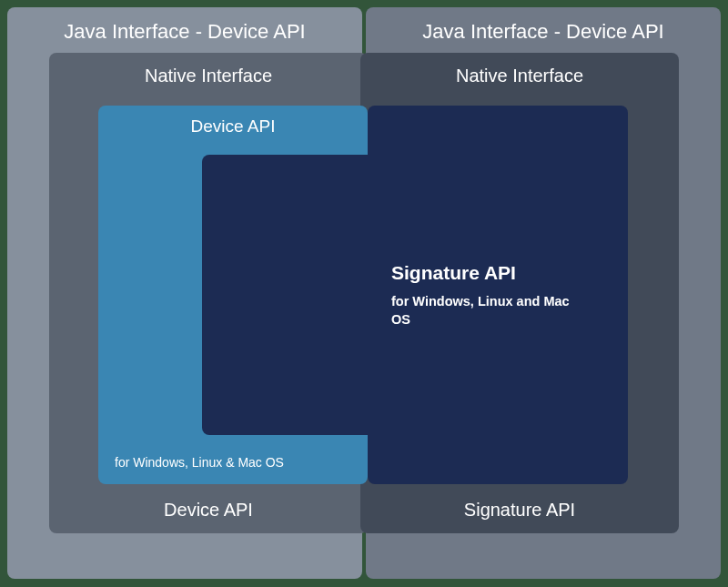 The height and width of the screenshot is (587, 728). I want to click on signature-overlap-notch, so click(287, 295).